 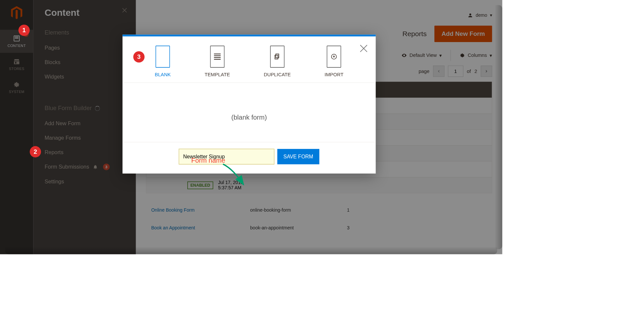 I want to click on blank-icon, so click(x=163, y=57).